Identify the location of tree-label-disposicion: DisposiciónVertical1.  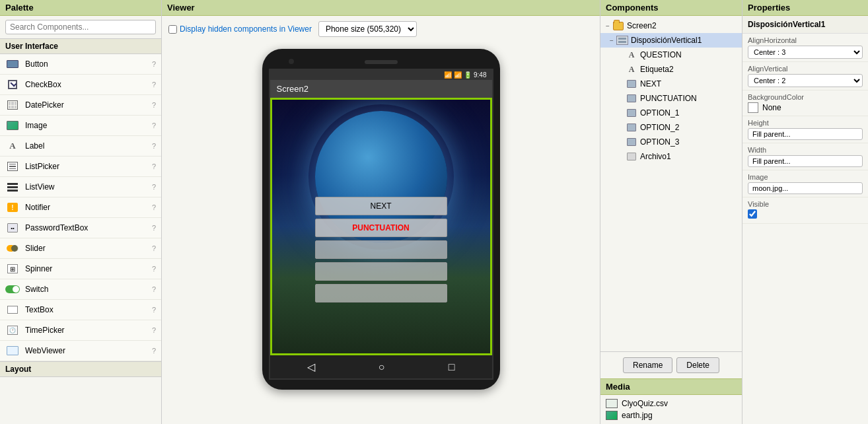
(666, 40).